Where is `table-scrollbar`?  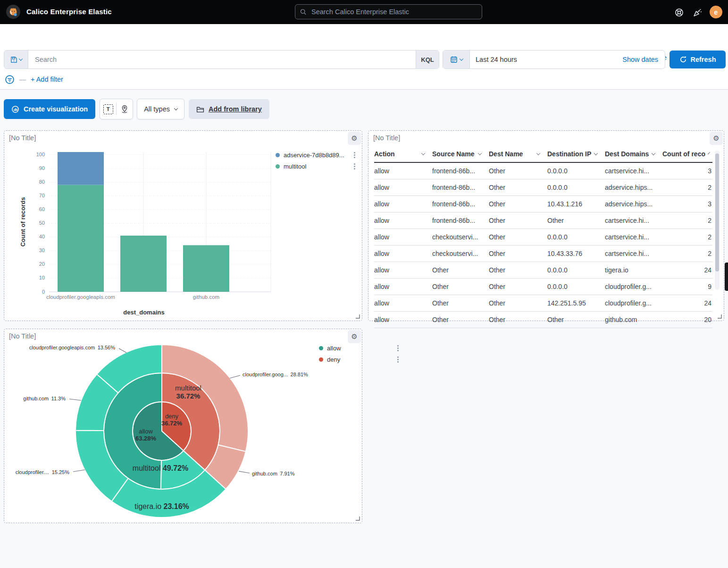
table-scrollbar is located at coordinates (717, 220).